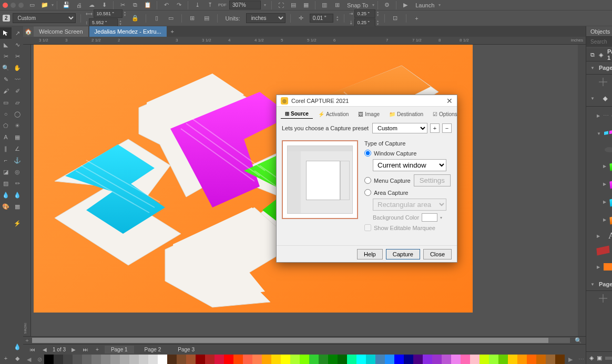  What do you see at coordinates (266, 18) in the screenshot?
I see `units-dropdown: inches` at bounding box center [266, 18].